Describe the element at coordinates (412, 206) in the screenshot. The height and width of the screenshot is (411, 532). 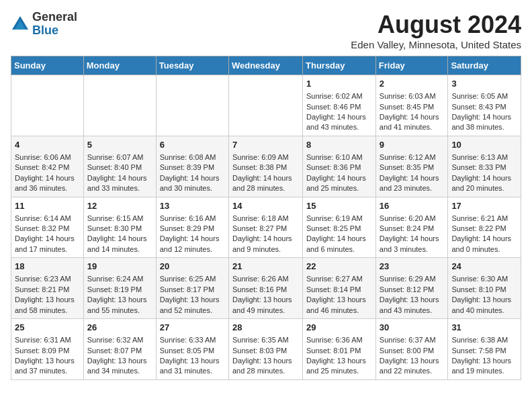
I see `day-number: 16` at that location.